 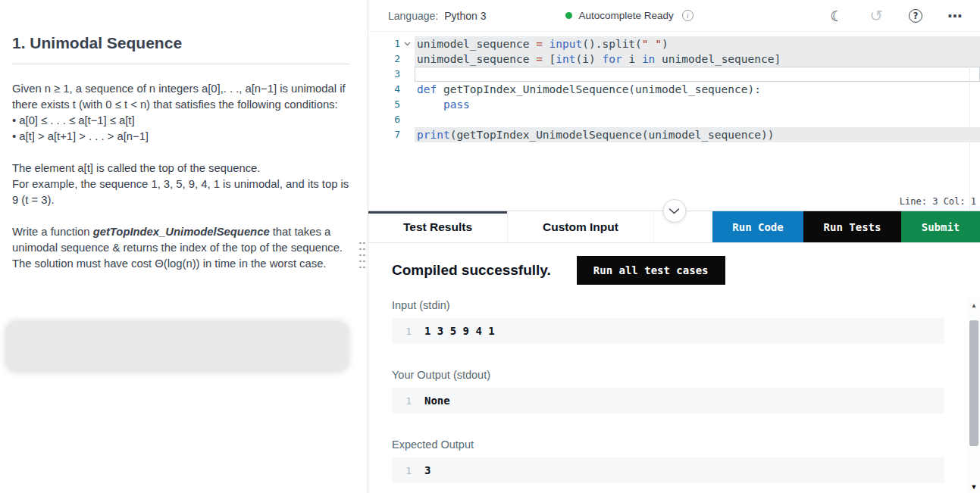 What do you see at coordinates (180, 136) in the screenshot?
I see `constraint-bullet-2: • a[t] > a[t+1] > . . . > a[n−1]` at bounding box center [180, 136].